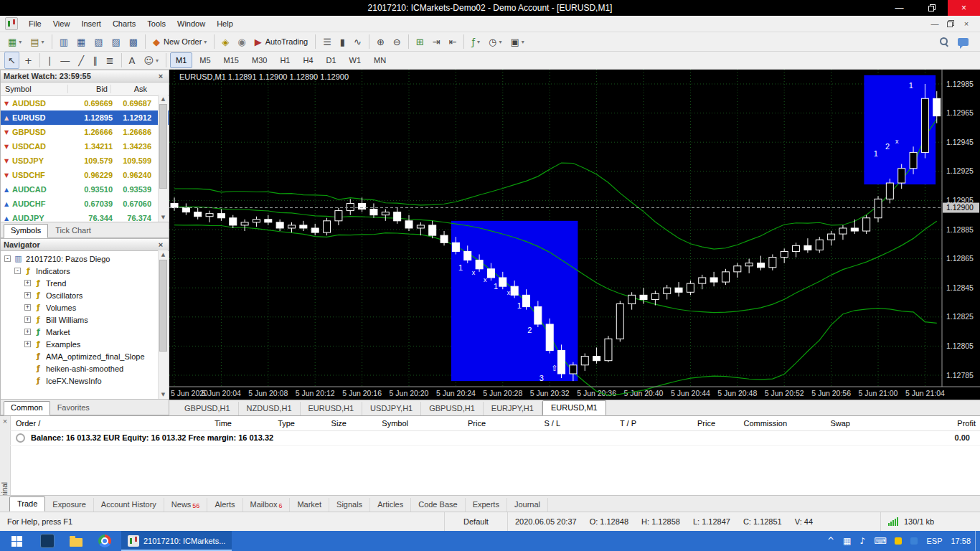  What do you see at coordinates (260, 60) in the screenshot?
I see `timeframe-m30: M30` at bounding box center [260, 60].